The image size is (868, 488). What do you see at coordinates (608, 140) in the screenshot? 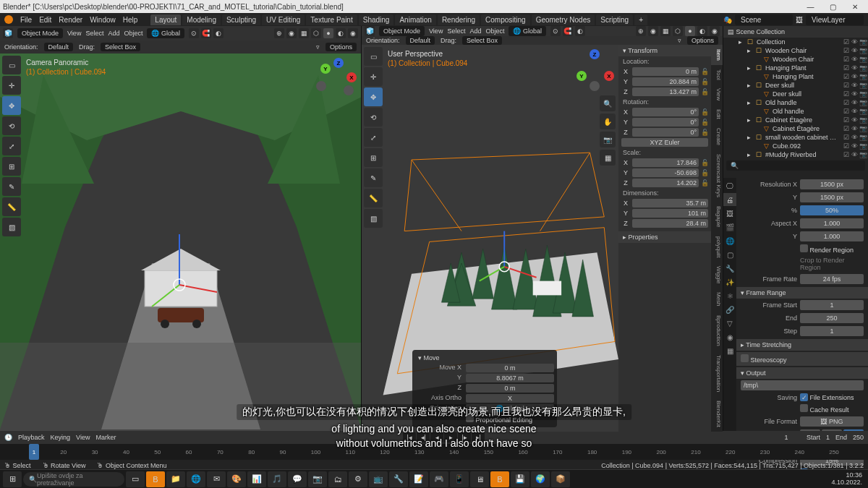
I see `camera-icon: 📷` at bounding box center [608, 140].